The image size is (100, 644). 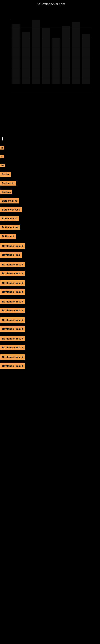 What do you see at coordinates (50, 192) in the screenshot?
I see `bottleneck-row: Bottlene` at bounding box center [50, 192].